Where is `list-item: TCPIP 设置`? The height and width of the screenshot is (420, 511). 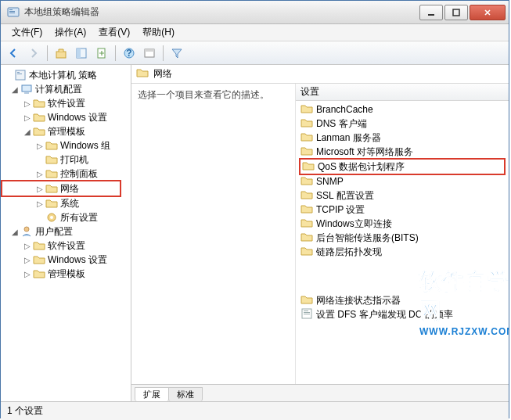
list-item: TCPIP 设置 is located at coordinates (402, 210).